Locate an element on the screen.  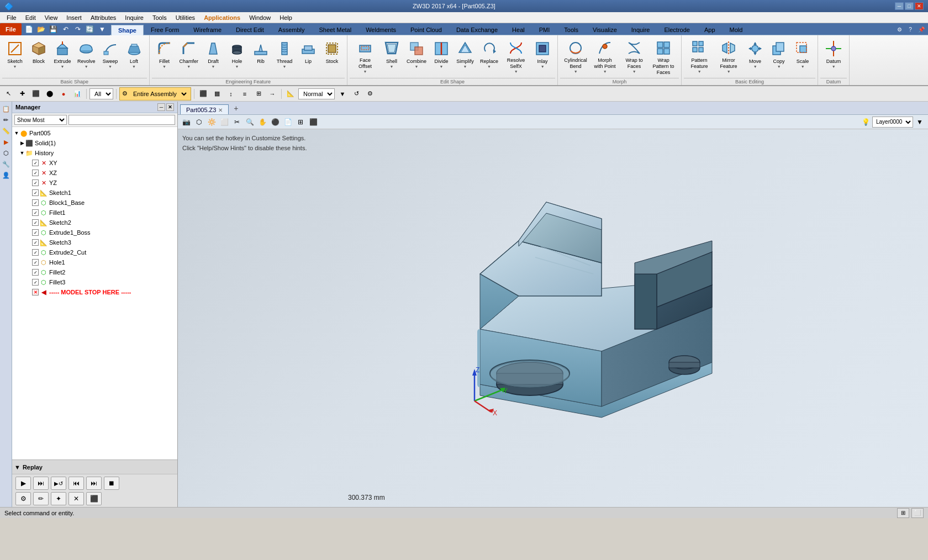
vp-icon-camera: 📷 is located at coordinates (186, 122).